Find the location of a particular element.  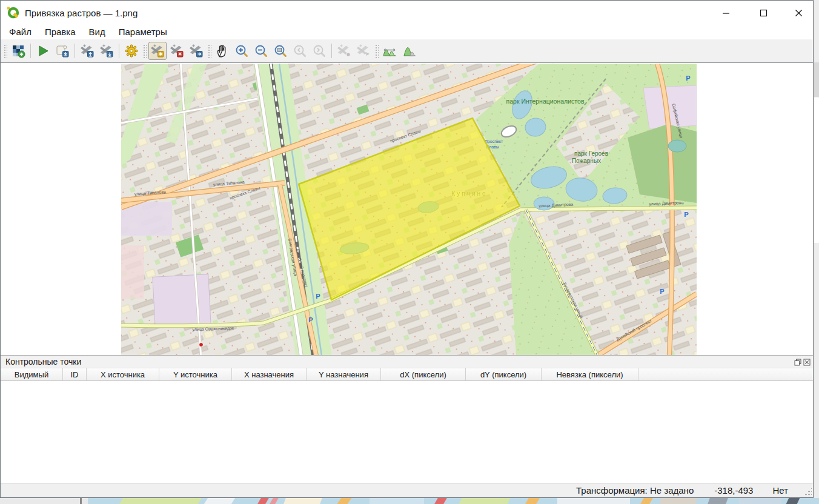

column-header-source-y: Y источника is located at coordinates (196, 374).